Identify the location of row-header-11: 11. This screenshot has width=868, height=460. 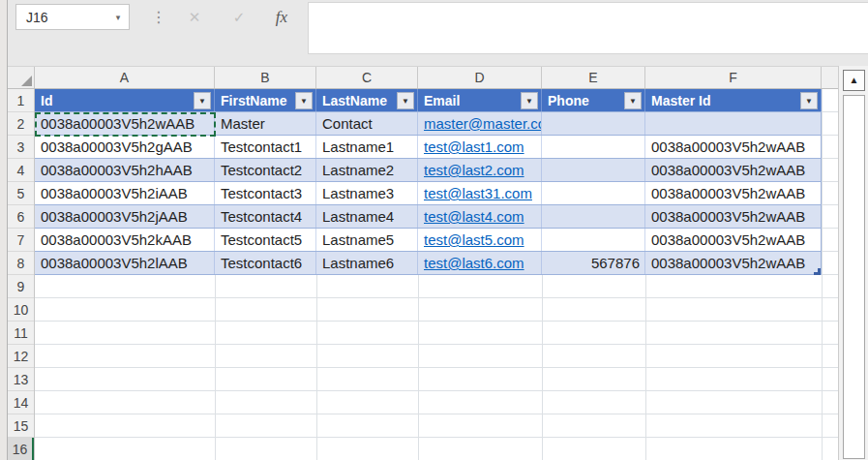
(21, 333).